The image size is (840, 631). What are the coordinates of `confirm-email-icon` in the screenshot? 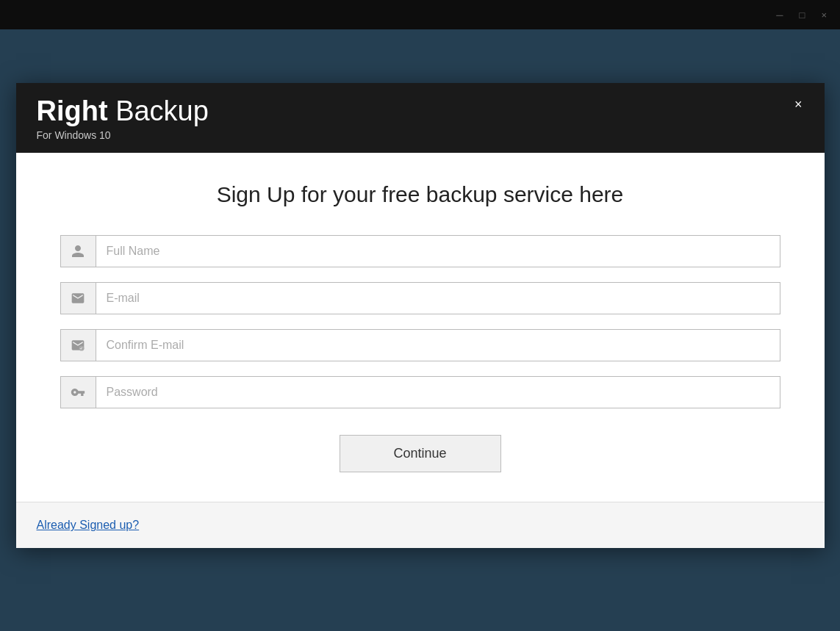 It's located at (78, 345).